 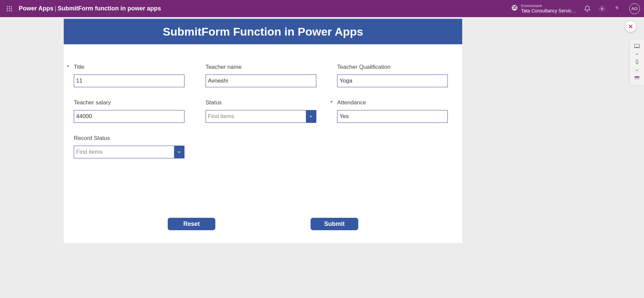 I want to click on environment-label: Environment, so click(x=549, y=6).